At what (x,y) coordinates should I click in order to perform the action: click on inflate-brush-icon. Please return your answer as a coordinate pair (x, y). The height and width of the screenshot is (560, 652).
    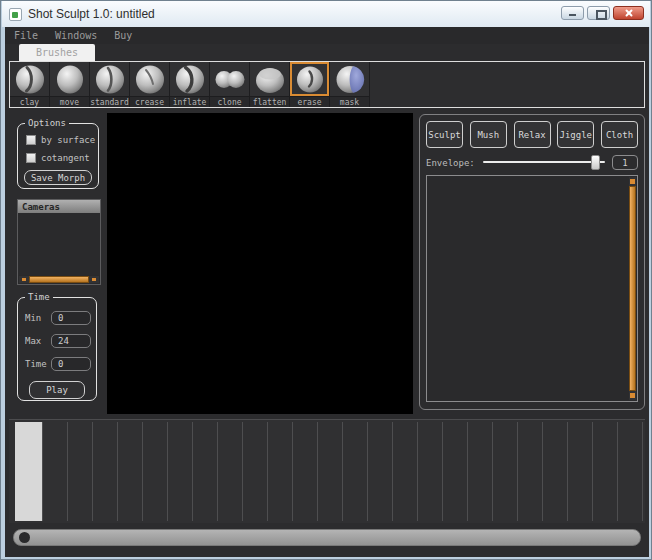
    Looking at the image, I should click on (190, 80).